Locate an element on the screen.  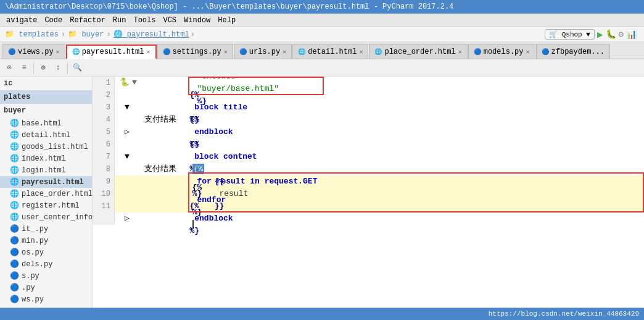
line-num-5: 5 is located at coordinates (104, 132).